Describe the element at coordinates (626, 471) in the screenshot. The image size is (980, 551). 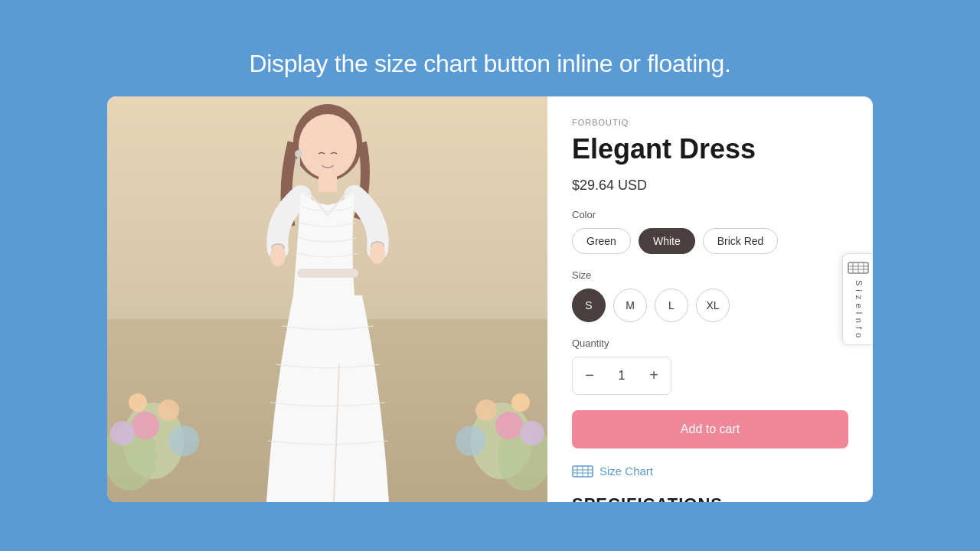
I see `size-chart-label: Size Chart` at that location.